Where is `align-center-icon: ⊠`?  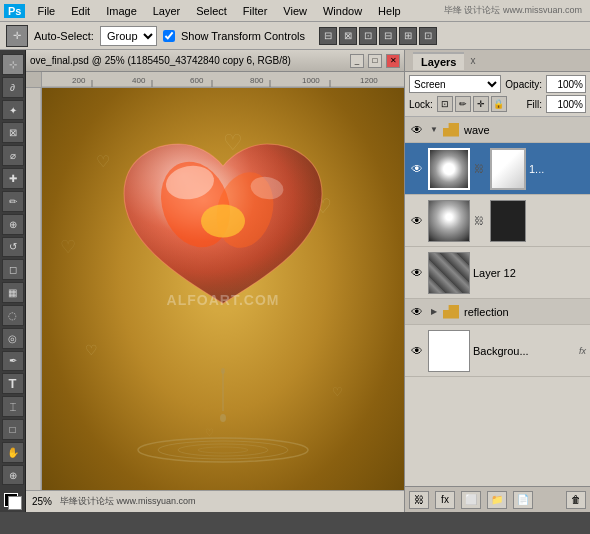 align-center-icon: ⊠ is located at coordinates (348, 36).